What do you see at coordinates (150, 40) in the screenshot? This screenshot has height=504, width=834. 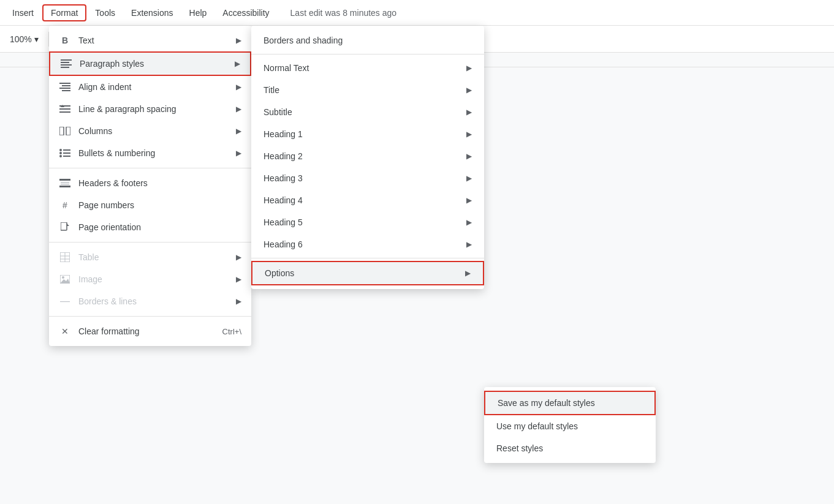 I see `menu-item-text: B Text ▶` at bounding box center [150, 40].